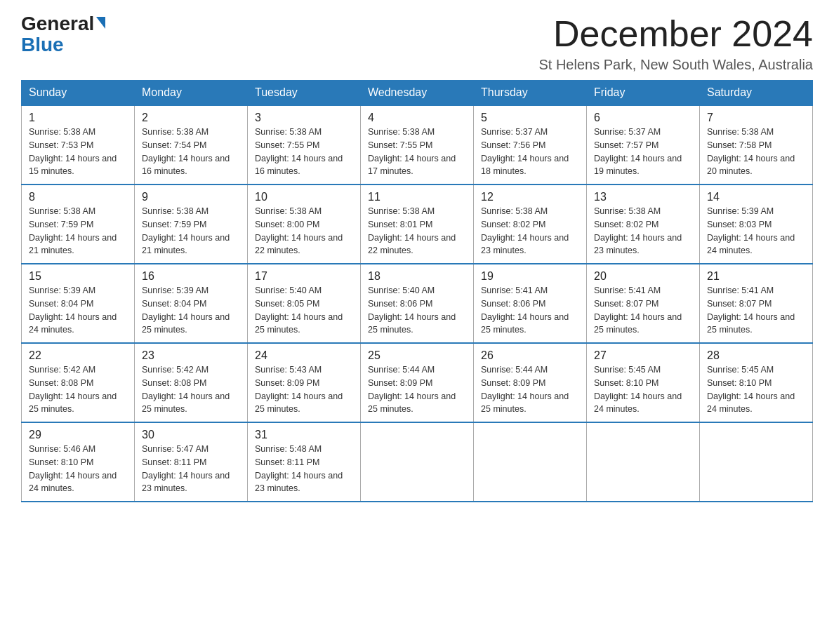 The width and height of the screenshot is (834, 644). Describe the element at coordinates (79, 145) in the screenshot. I see `calendar-cell: 1 Sunrise: 5:38 AM Sunset: 7:53 PM Dayli…` at that location.